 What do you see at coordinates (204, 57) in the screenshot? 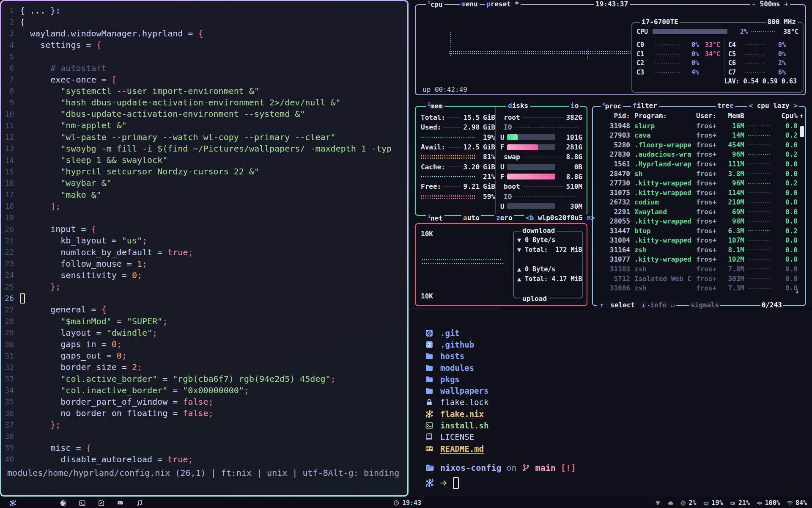
I see `code-line: 5` at bounding box center [204, 57].